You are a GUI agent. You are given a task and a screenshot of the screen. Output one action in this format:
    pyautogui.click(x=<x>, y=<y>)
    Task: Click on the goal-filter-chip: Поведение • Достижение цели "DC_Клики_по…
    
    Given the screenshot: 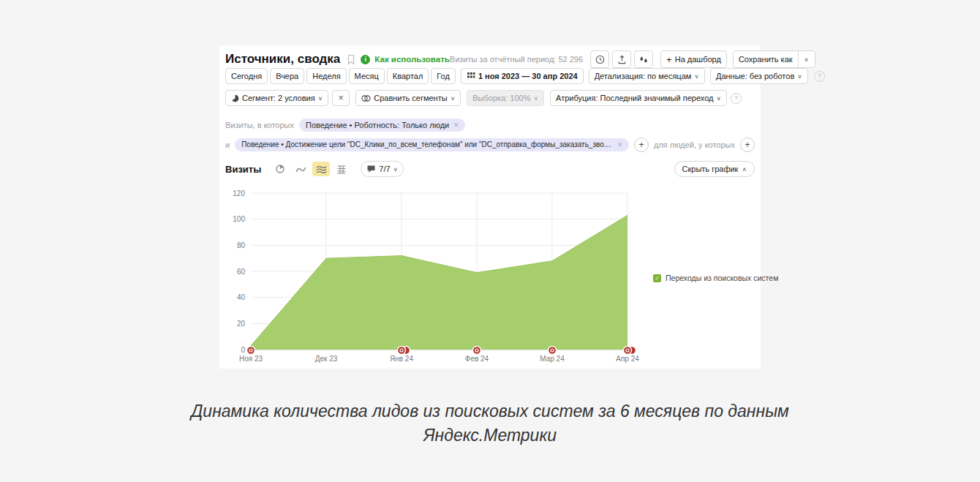 What is the action you would take?
    pyautogui.click(x=431, y=145)
    